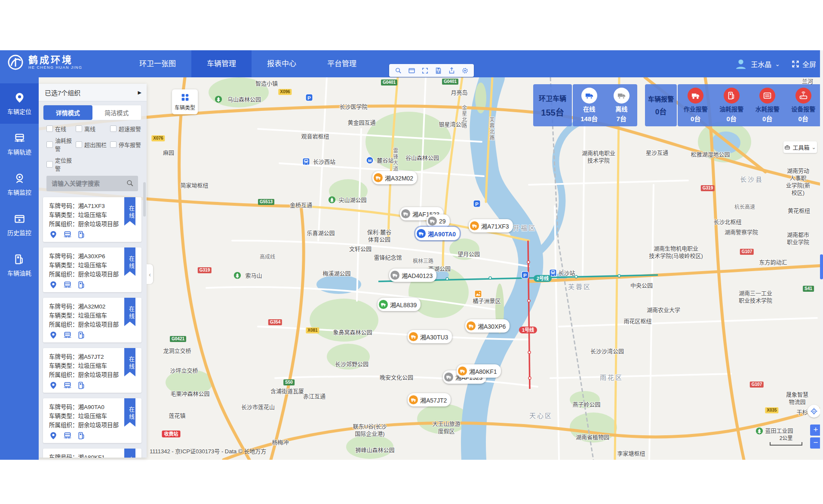 This screenshot has height=504, width=823. What do you see at coordinates (150, 274) in the screenshot?
I see `panel-collapse-handle: ‹` at bounding box center [150, 274].